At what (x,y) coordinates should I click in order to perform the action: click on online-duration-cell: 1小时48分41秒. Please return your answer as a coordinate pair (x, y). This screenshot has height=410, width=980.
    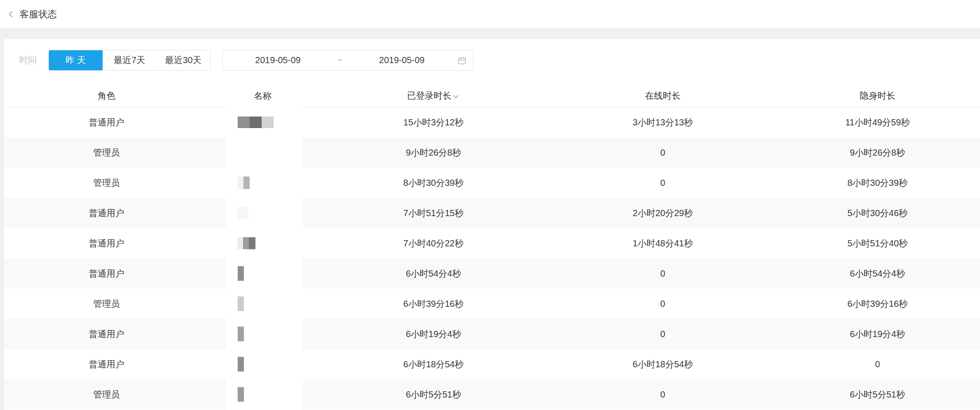
    Looking at the image, I should click on (663, 244).